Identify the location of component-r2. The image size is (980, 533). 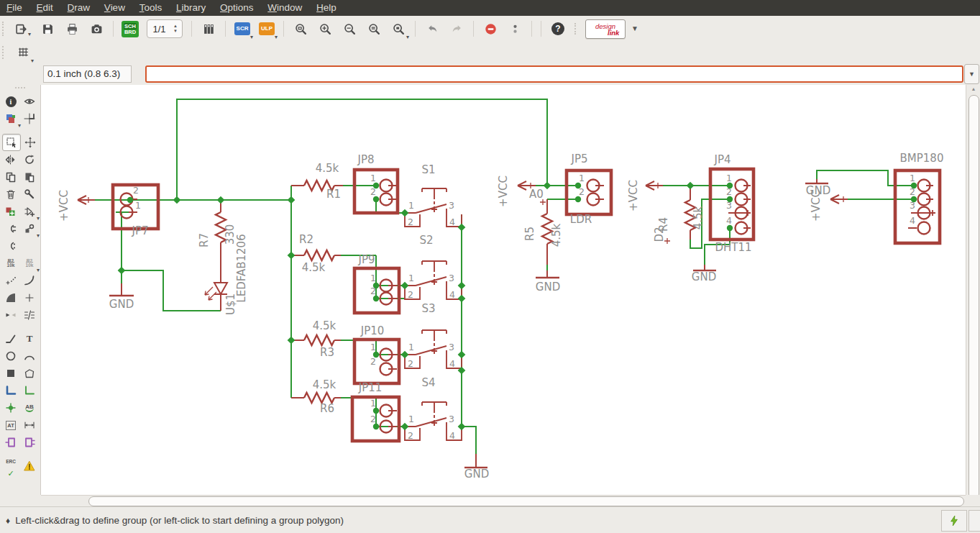
(316, 255).